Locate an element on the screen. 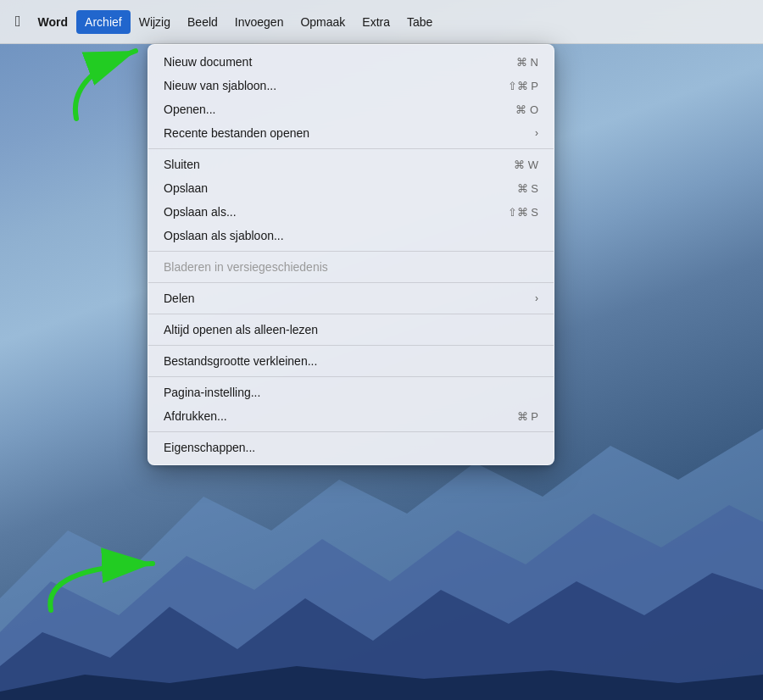  menubar-wijzig: Wijzig is located at coordinates (154, 22).